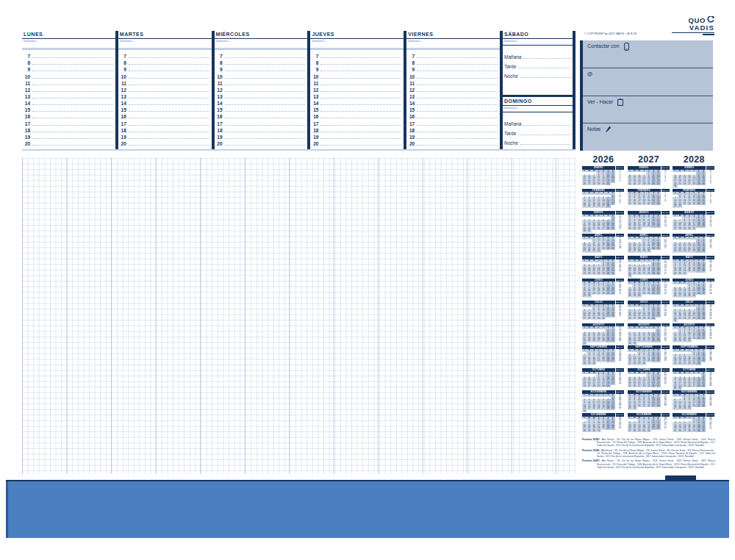 The height and width of the screenshot is (560, 735). I want to click on hour-number: 10, so click(26, 76).